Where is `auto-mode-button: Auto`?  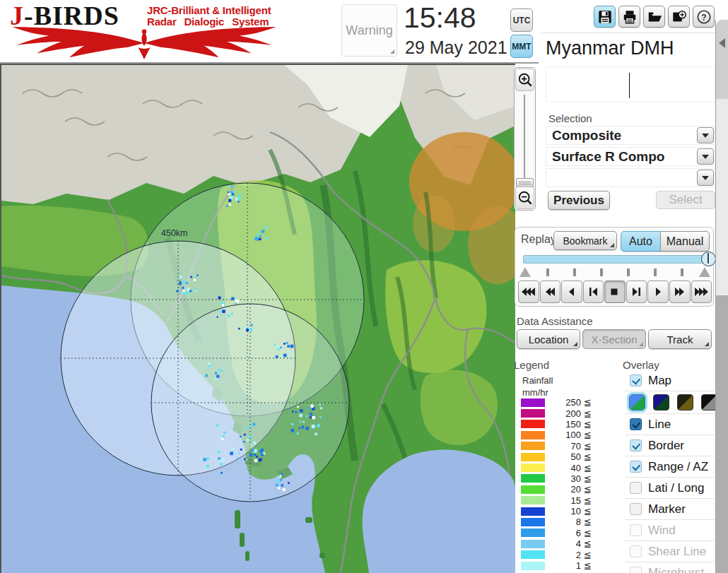
auto-mode-button: Auto is located at coordinates (640, 242).